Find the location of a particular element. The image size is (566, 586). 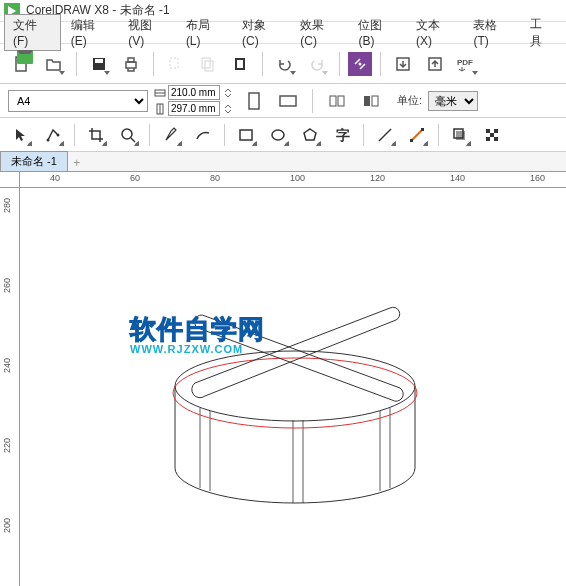

open-button is located at coordinates (54, 64).